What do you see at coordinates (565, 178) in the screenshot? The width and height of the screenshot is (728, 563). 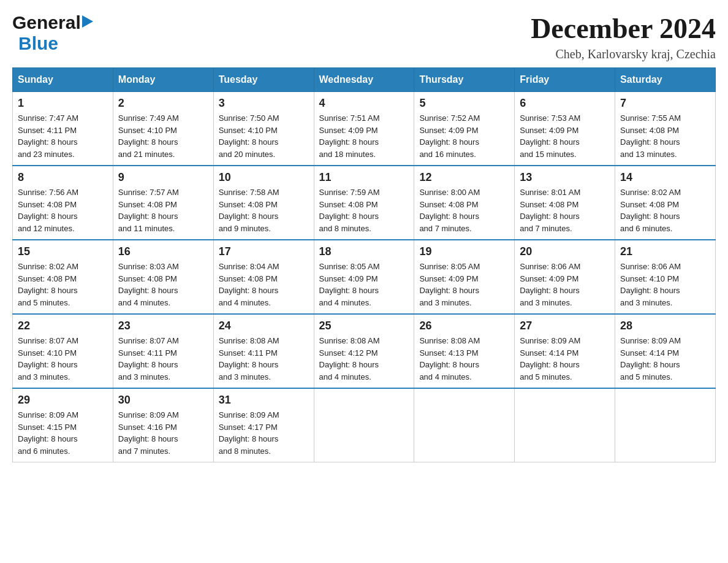 I see `day-number: 13` at bounding box center [565, 178].